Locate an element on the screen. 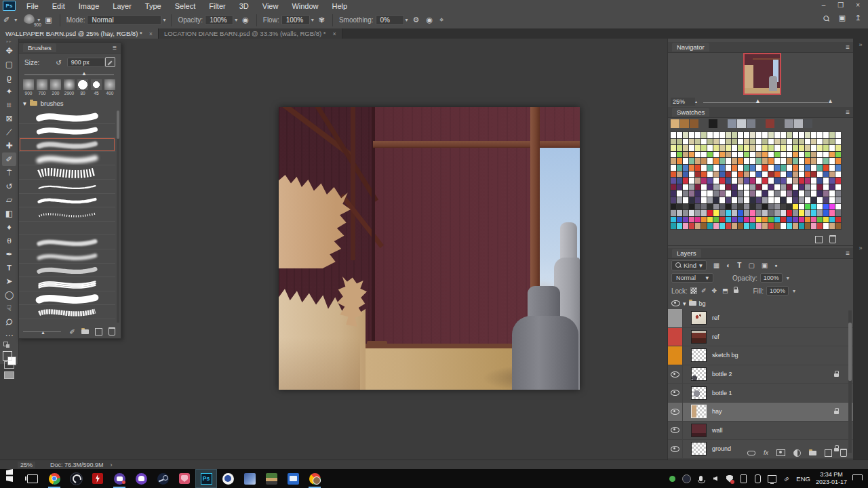 The image size is (868, 488). filter-adjustment-layers-icon: ◐ is located at coordinates (728, 266).